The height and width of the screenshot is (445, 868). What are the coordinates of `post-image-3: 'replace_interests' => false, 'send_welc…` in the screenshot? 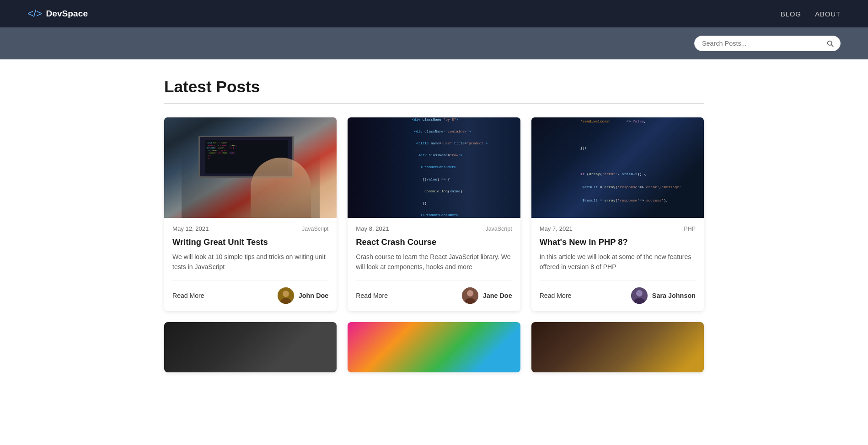 It's located at (617, 168).